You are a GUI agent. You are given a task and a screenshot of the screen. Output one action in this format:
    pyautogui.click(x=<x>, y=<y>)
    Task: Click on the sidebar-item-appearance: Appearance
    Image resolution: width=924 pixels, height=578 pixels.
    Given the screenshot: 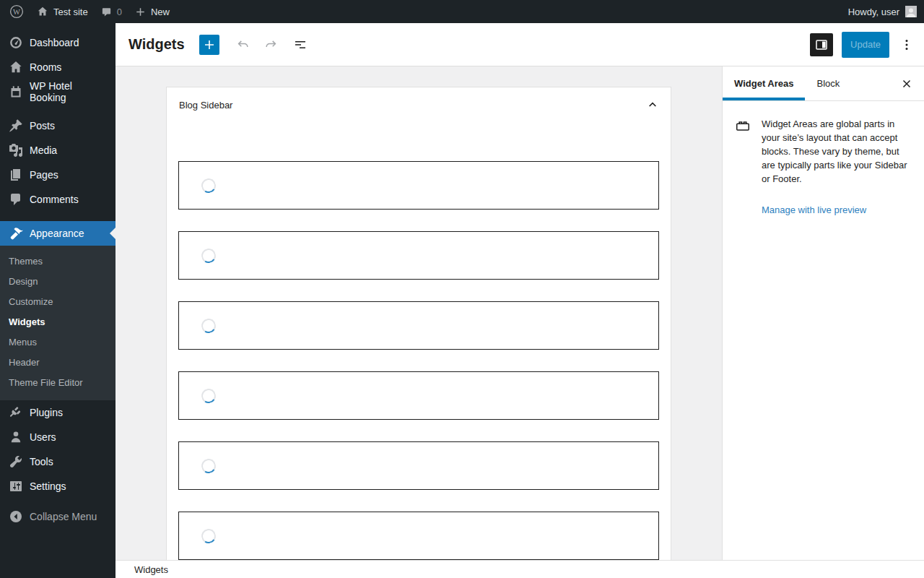 What is the action you would take?
    pyautogui.click(x=58, y=233)
    